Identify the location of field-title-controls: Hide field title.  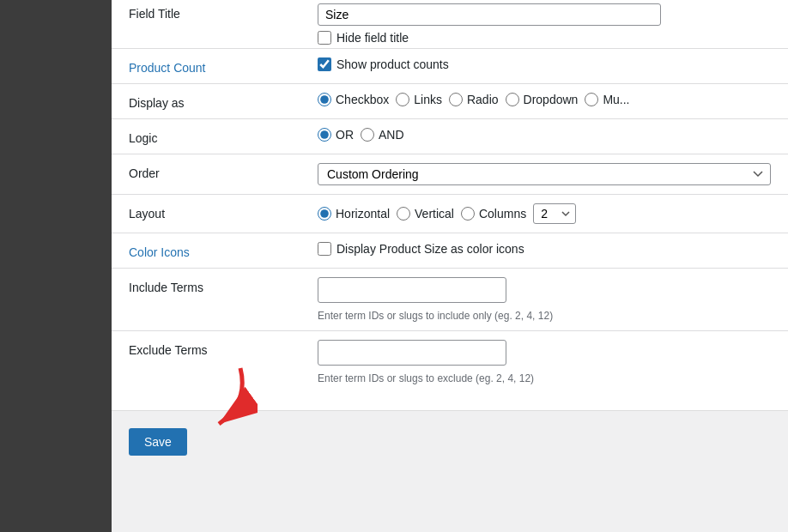
(544, 24).